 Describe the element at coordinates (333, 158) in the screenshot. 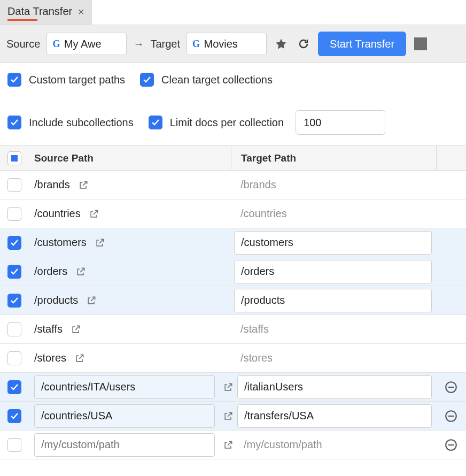

I see `header-target-path: Target Path` at that location.